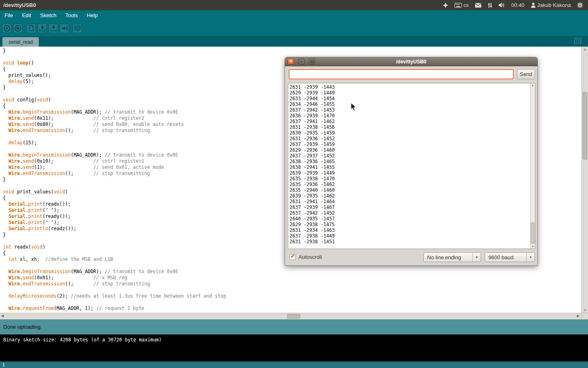  I want to click on status-message: Done uploading., so click(23, 327).